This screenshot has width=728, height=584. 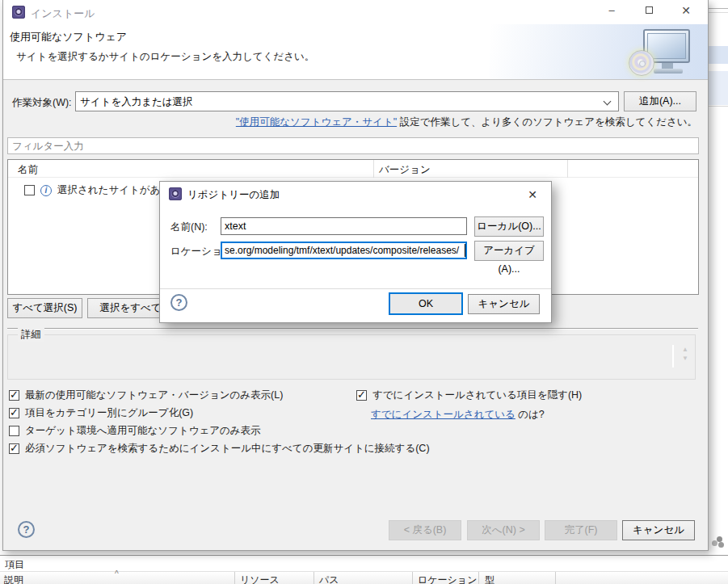 I want to click on work-with-value: サイトを入力または選択, so click(x=137, y=102).